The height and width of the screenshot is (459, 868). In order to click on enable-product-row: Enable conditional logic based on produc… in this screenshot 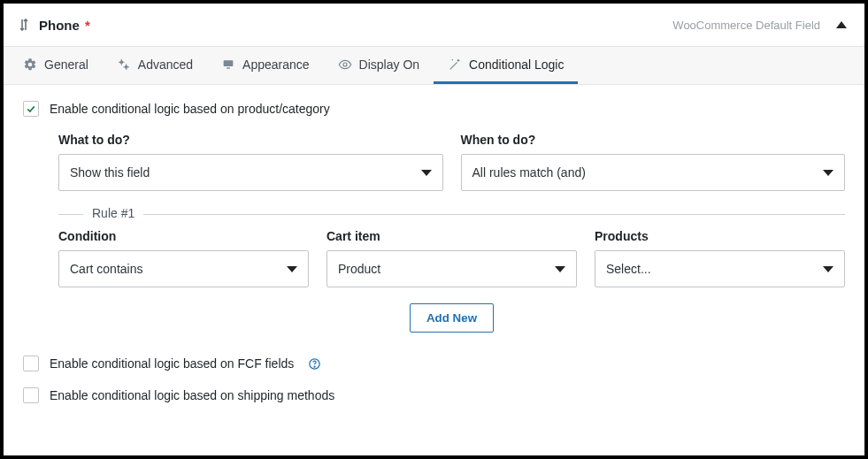, I will do `click(434, 109)`.